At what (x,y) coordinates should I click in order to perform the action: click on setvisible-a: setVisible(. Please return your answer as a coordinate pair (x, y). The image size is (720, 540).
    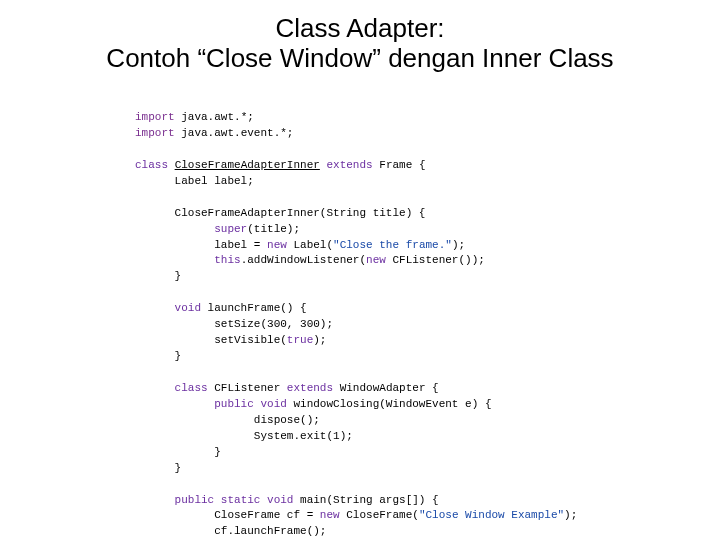
    Looking at the image, I should click on (250, 340).